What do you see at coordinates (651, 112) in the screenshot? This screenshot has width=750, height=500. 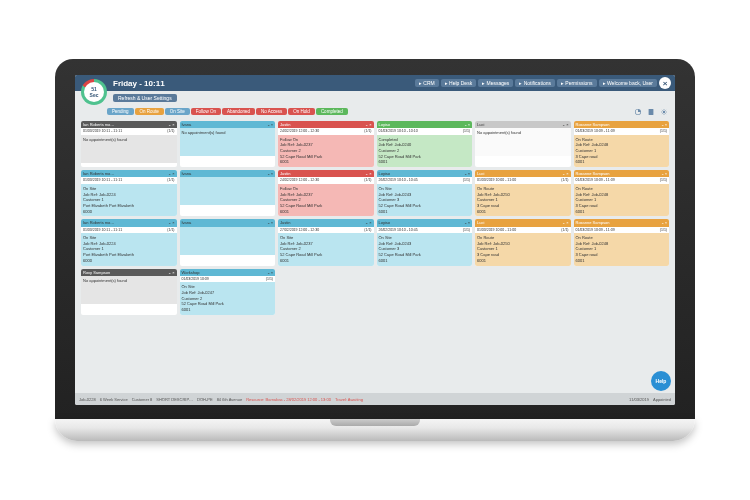 I see `document-icon` at bounding box center [651, 112].